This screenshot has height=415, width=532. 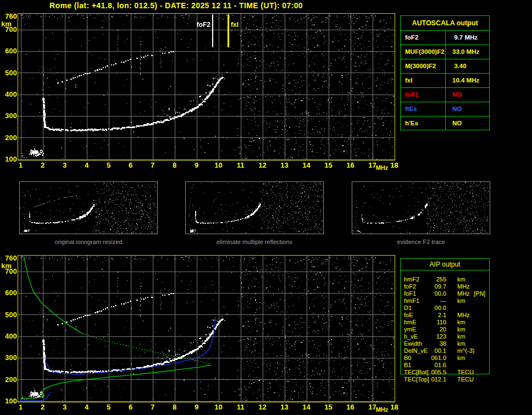 What do you see at coordinates (9, 115) in the screenshot?
I see `y-tick-top-300: 300` at bounding box center [9, 115].